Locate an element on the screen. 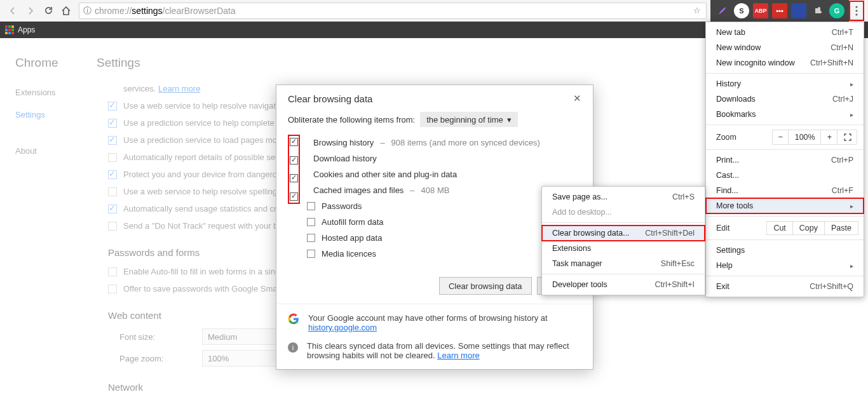  cbd-item: Hosted app data is located at coordinates (444, 238).